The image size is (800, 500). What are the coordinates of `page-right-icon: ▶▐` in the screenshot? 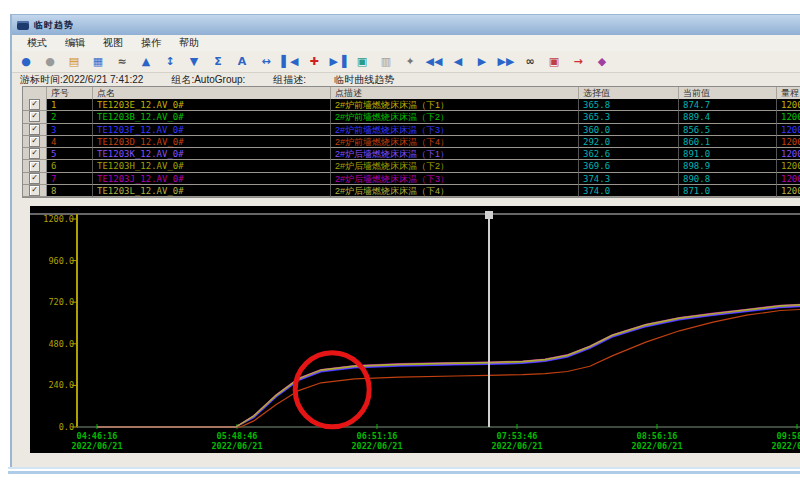 It's located at (338, 62).